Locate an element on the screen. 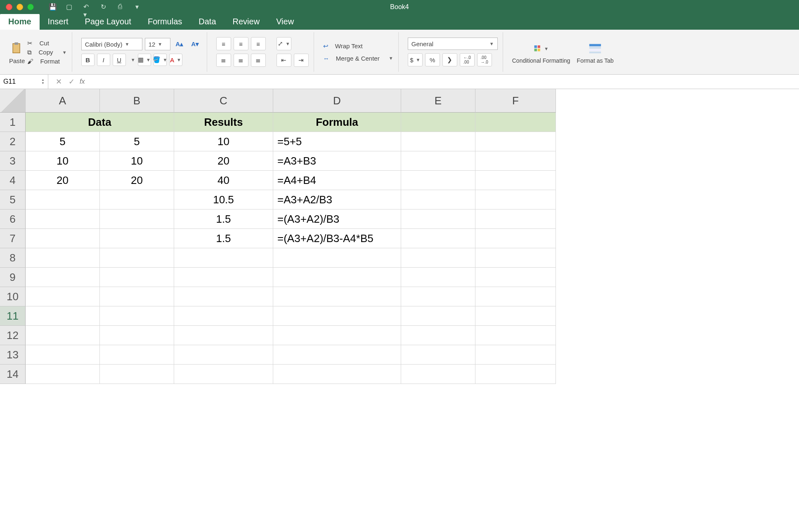 The height and width of the screenshot is (532, 799). cell-B9 is located at coordinates (137, 277).